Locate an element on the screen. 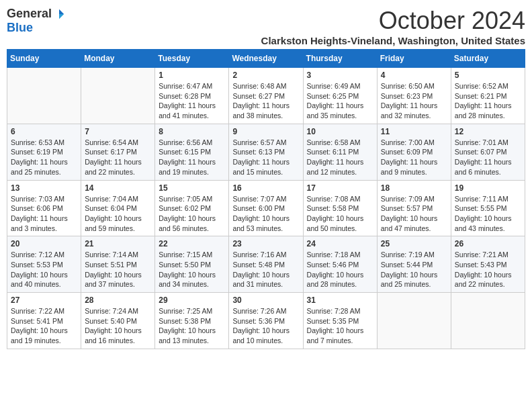 The width and height of the screenshot is (532, 411). day-number: 7 is located at coordinates (118, 132).